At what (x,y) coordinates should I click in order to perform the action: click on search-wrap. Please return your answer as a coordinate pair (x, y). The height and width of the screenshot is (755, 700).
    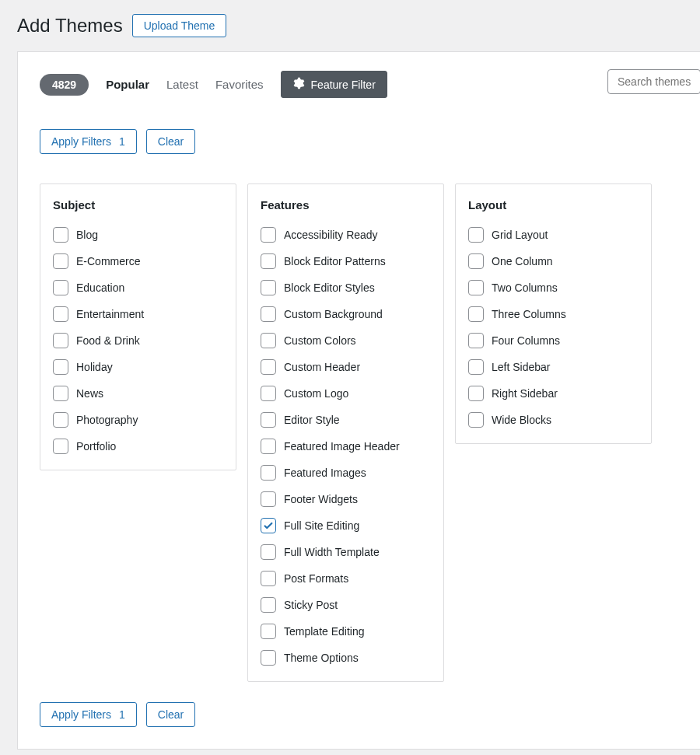
    Looking at the image, I should click on (653, 82).